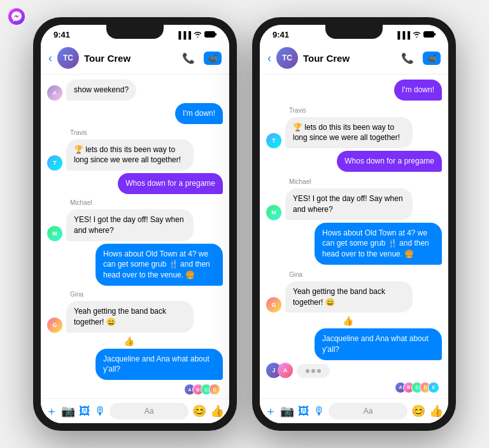 The width and height of the screenshot is (489, 448). I want to click on typing-indicator-row: J A, so click(354, 370).